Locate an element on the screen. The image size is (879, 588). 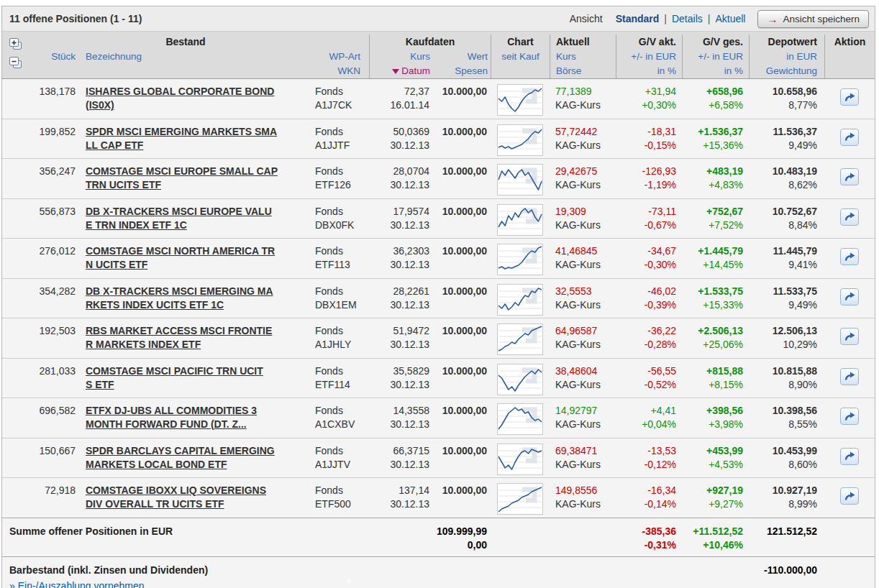
position-name: COMSTAGE MSCI EUROPE SMALL CAP TRN UCITS… is located at coordinates (196, 181).